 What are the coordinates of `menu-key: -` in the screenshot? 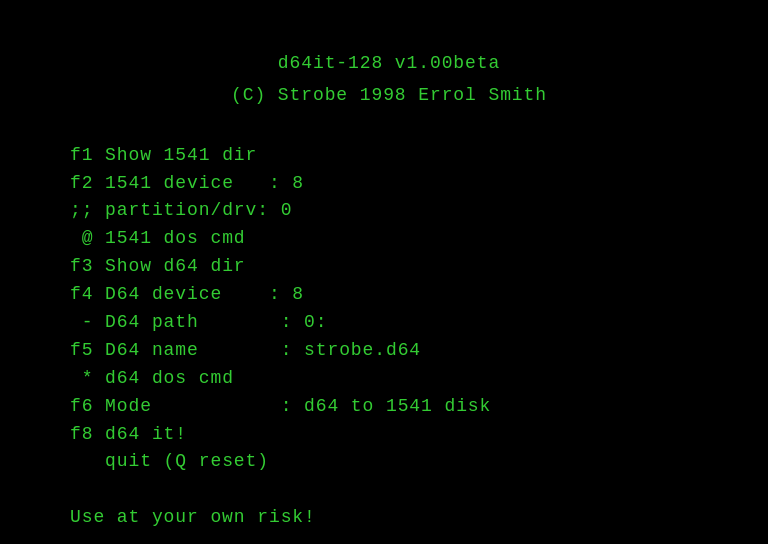 It's located at (82, 322).